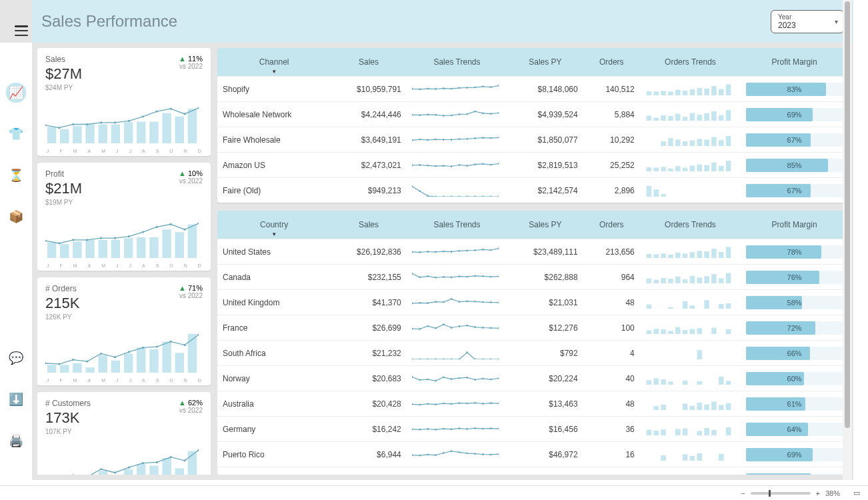 The width and height of the screenshot is (868, 500). What do you see at coordinates (533, 404) in the screenshot?
I see `table-row: Australia $20,428 $13,463 48 61%` at bounding box center [533, 404].